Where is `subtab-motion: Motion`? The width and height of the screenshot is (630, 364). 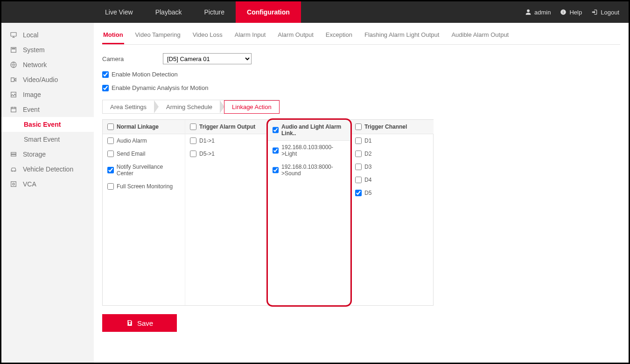 subtab-motion: Motion is located at coordinates (113, 36).